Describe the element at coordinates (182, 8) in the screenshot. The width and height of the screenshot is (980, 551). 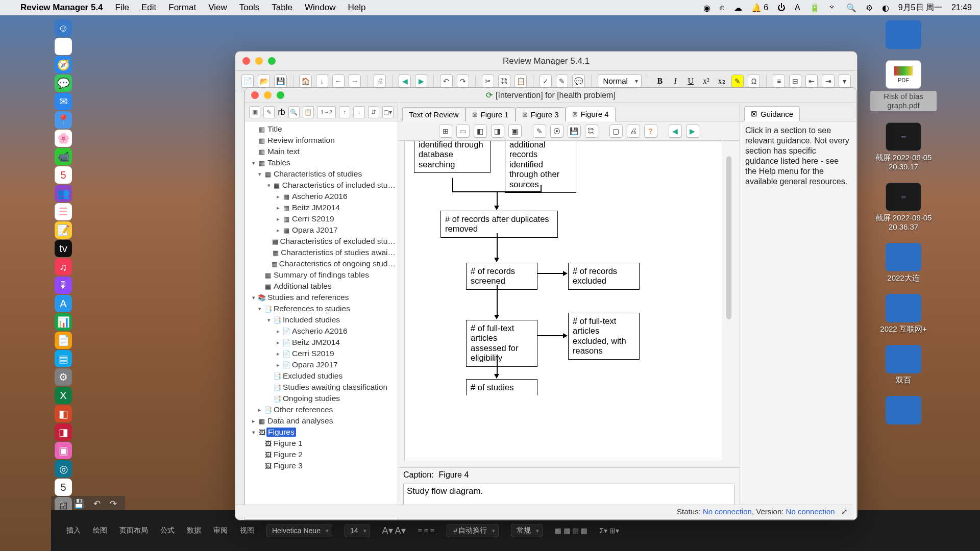
I see `menu-format: Format` at that location.